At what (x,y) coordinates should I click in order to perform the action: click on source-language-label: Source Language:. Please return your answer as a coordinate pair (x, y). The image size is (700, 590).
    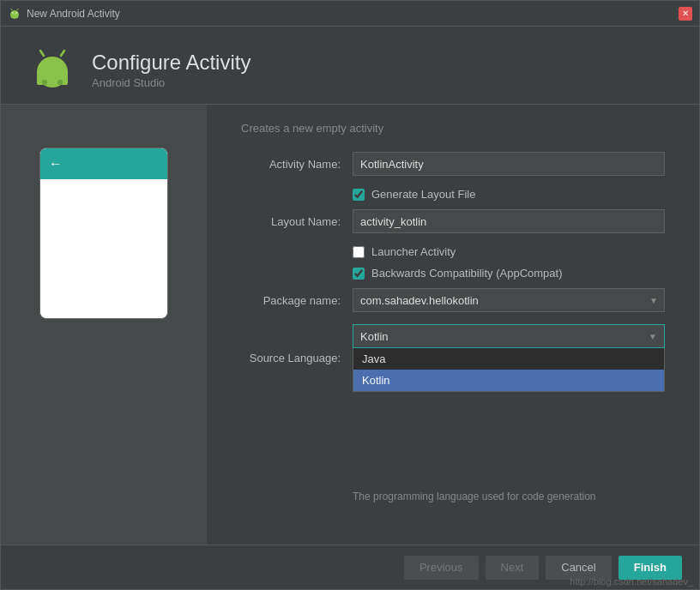
    Looking at the image, I should click on (297, 358).